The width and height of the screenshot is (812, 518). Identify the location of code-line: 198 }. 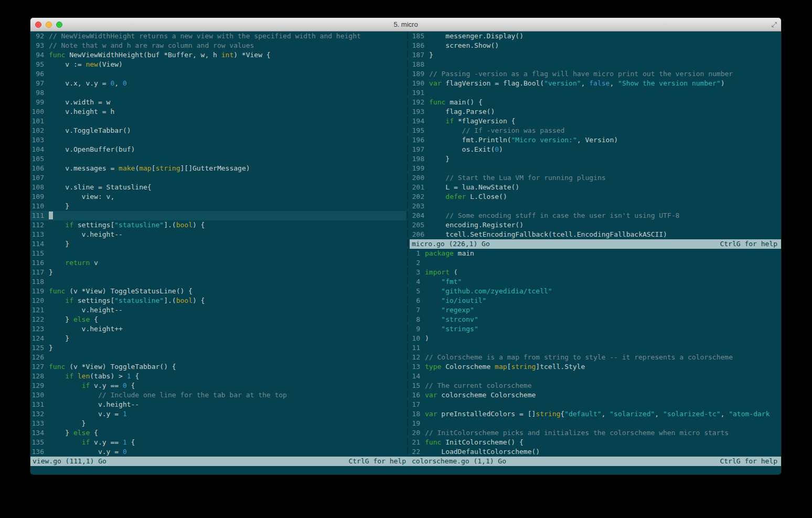
(595, 159).